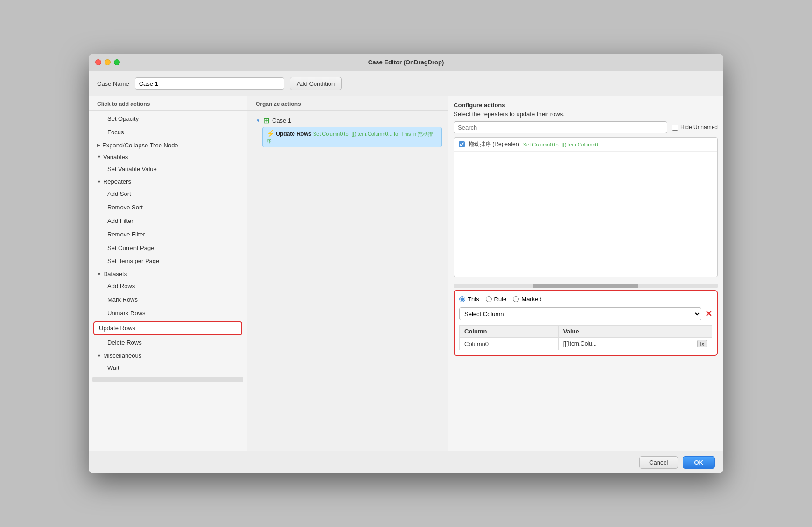 This screenshot has width=812, height=527. What do you see at coordinates (531, 299) in the screenshot?
I see `radio-marked-label: Marked` at bounding box center [531, 299].